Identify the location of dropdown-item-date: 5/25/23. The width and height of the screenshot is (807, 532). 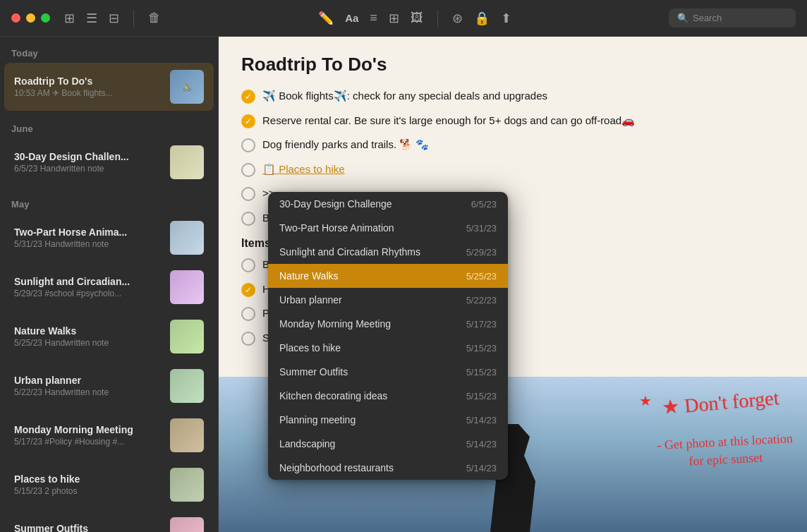
(481, 277).